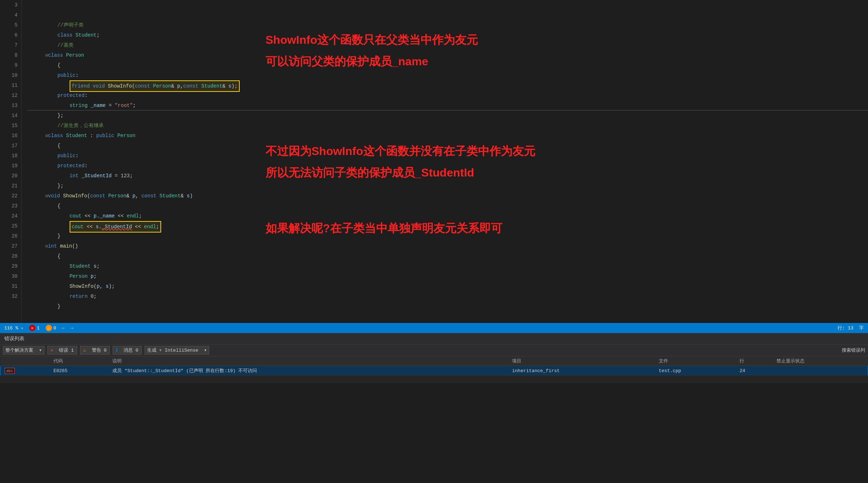 This screenshot has width=868, height=483. Describe the element at coordinates (448, 136) in the screenshot. I see `code-line-16: {` at that location.